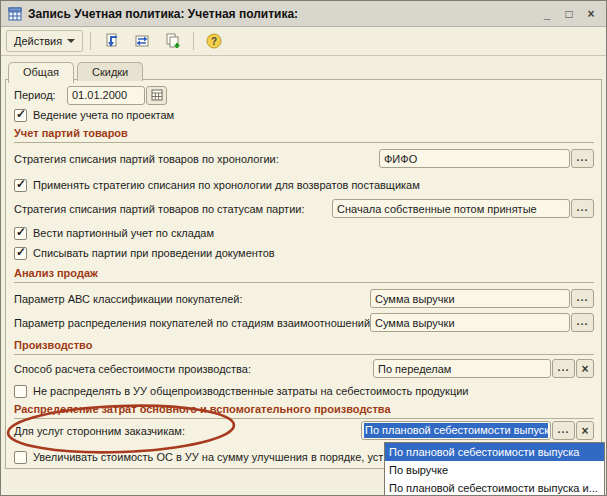  What do you see at coordinates (280, 14) in the screenshot?
I see `window-title: Запись Учетная политика: Учетная политик…` at bounding box center [280, 14].